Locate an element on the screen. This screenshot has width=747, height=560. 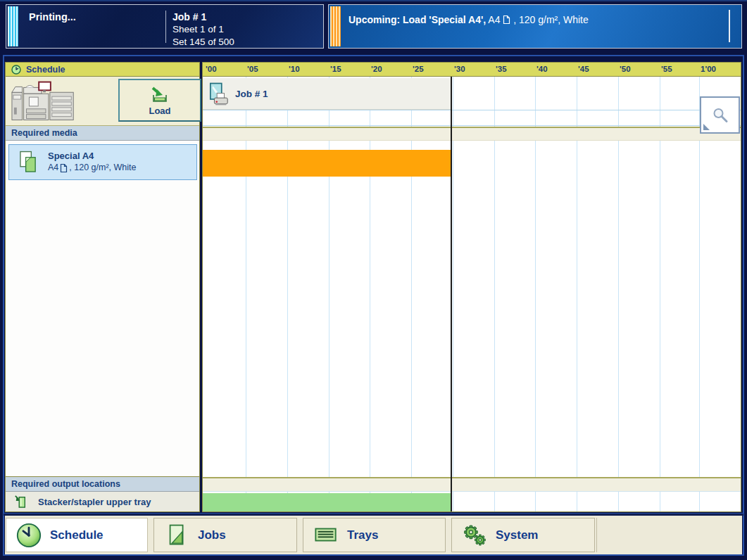
tab-trays-label: Trays is located at coordinates (363, 535).